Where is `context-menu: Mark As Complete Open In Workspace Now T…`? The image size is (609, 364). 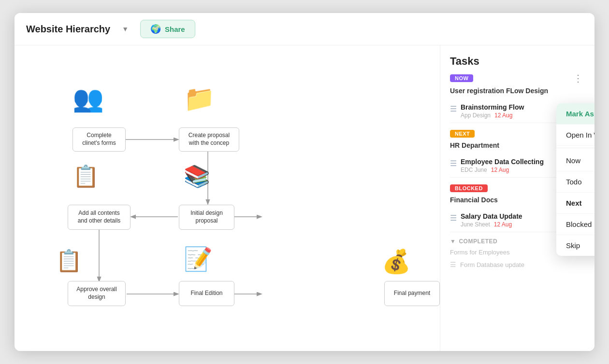 context-menu: Mark As Complete Open In Workspace Now T… is located at coordinates (575, 180).